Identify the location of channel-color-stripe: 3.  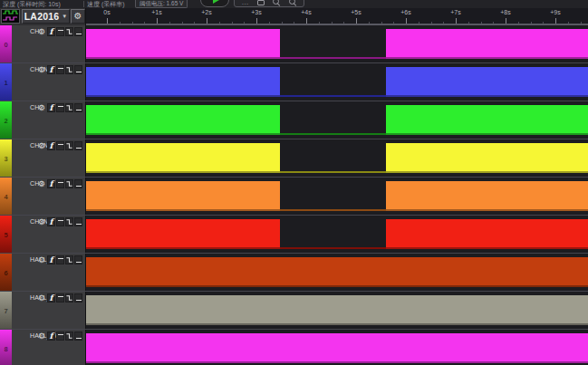
(5, 158).